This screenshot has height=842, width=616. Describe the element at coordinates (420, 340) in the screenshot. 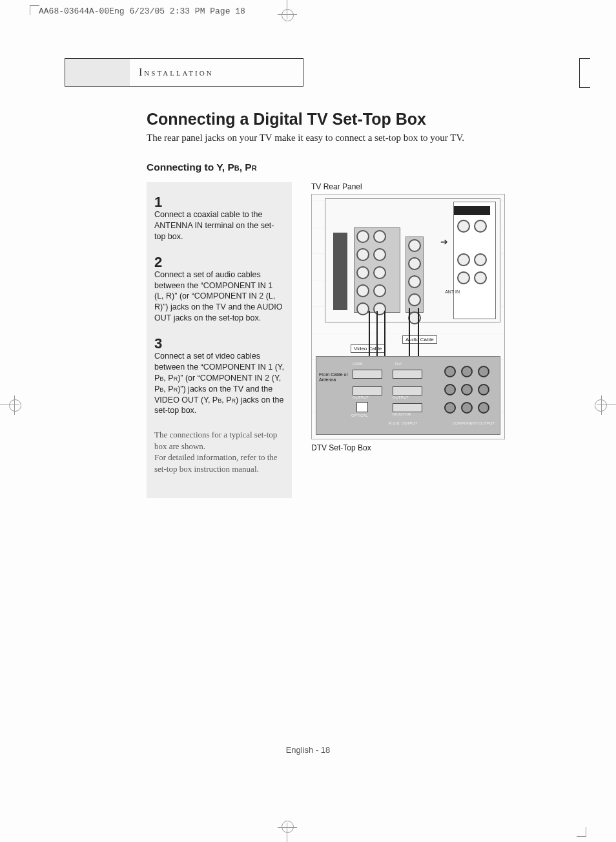

I see `audio-cable-label: Audio Cable` at that location.